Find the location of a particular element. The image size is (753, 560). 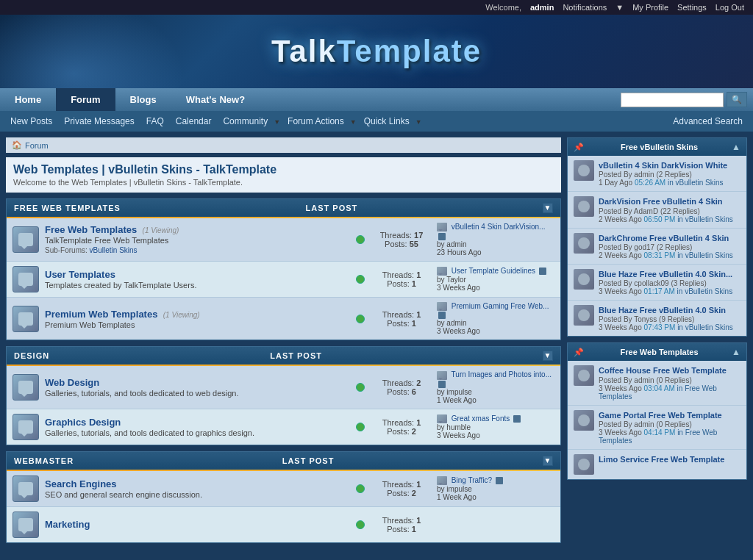

subnav-forum-actions-label: Forum Actions is located at coordinates (316, 121).